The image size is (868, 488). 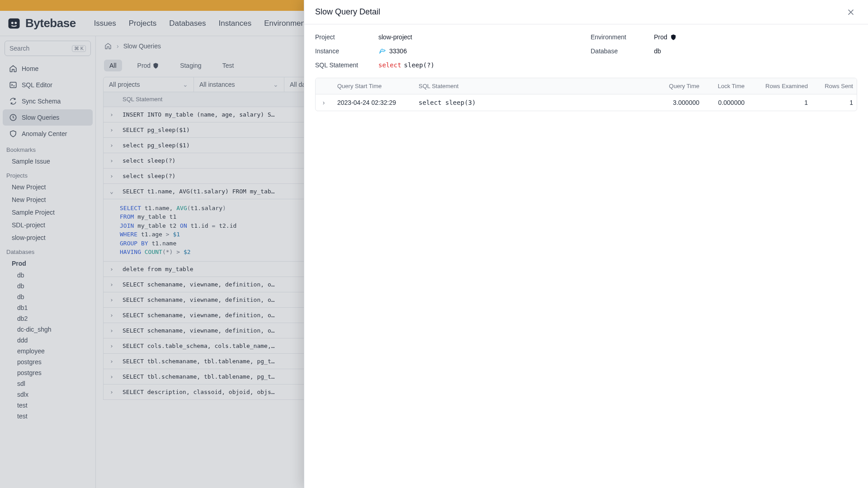 What do you see at coordinates (48, 117) in the screenshot?
I see `sidebar-item-slow-queries: Slow Queries` at bounding box center [48, 117].